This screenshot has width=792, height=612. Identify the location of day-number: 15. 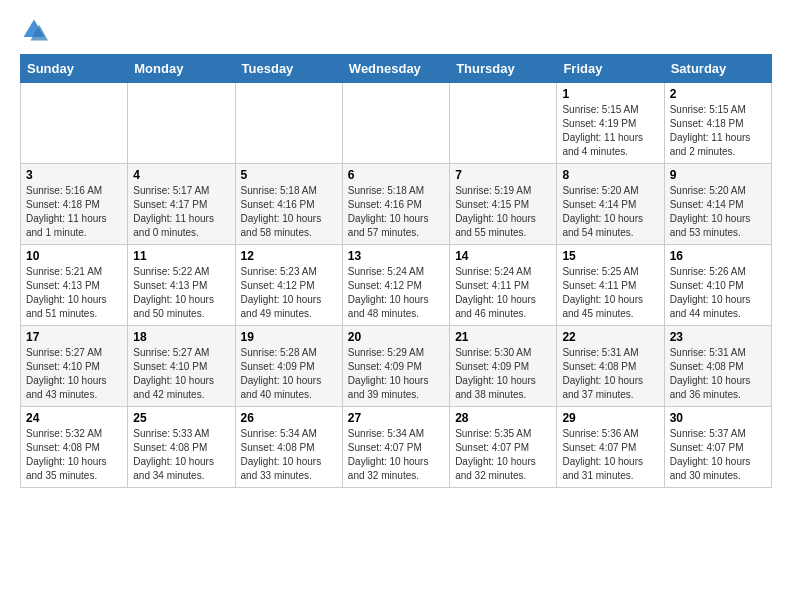
(610, 256).